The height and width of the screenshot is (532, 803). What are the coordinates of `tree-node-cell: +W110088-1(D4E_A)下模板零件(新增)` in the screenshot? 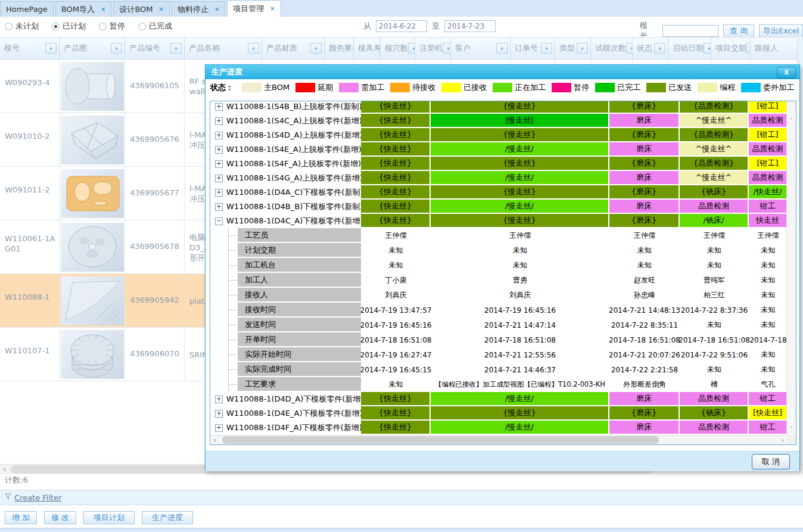 It's located at (286, 413).